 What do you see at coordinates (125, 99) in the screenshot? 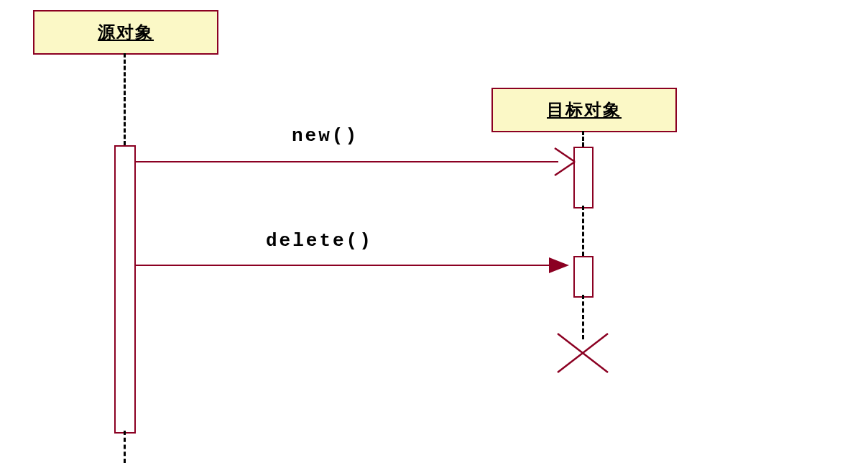
I see `source-lifeline-top` at bounding box center [125, 99].